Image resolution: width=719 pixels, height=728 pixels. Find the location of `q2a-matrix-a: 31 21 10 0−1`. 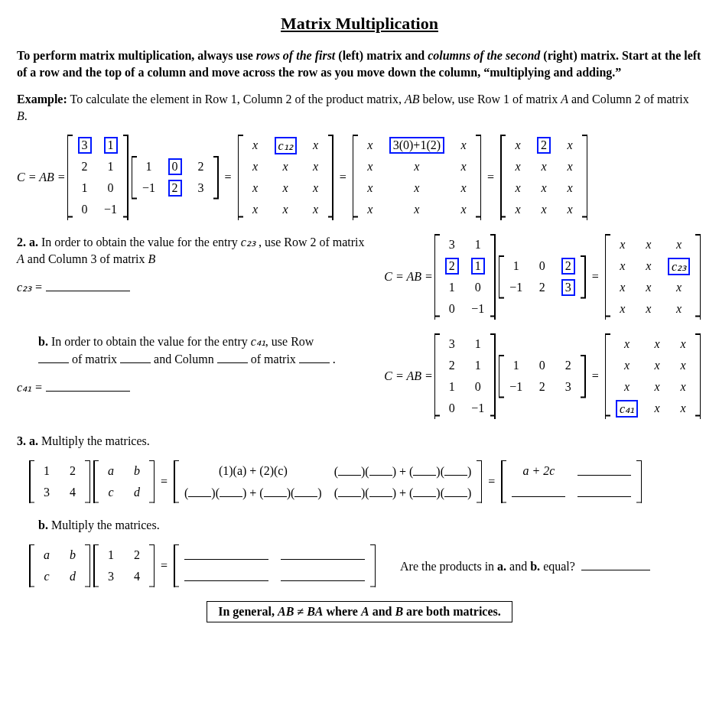

q2a-matrix-a: 31 21 10 0−1 is located at coordinates (465, 277).